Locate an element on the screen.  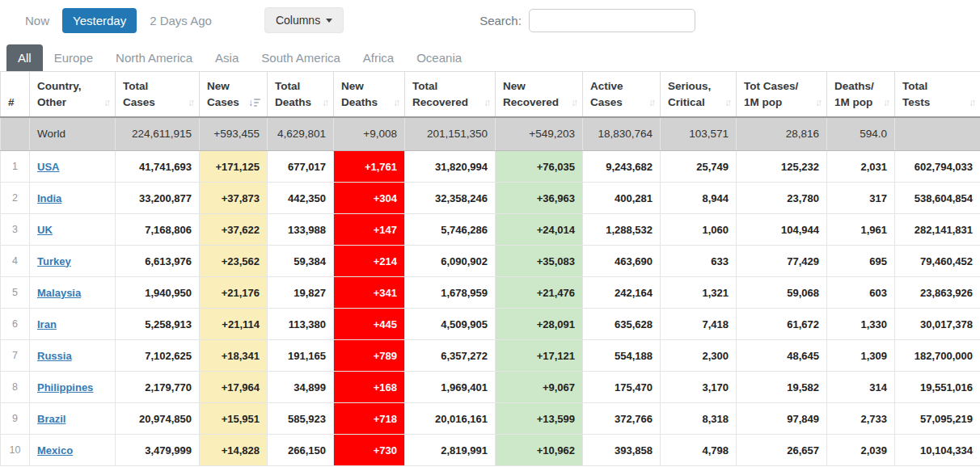
tab-oceania: Oceania is located at coordinates (439, 58).